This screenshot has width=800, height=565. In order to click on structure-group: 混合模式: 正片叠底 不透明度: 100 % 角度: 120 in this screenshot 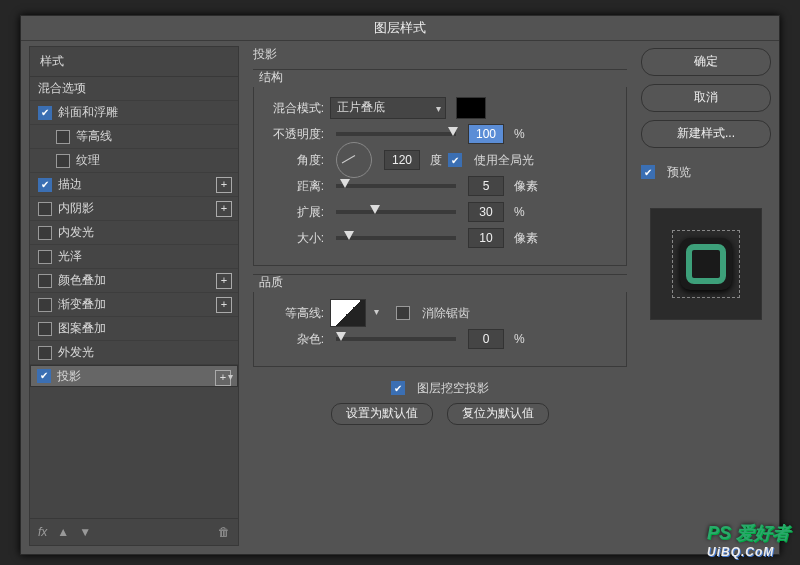, I will do `click(440, 176)`.